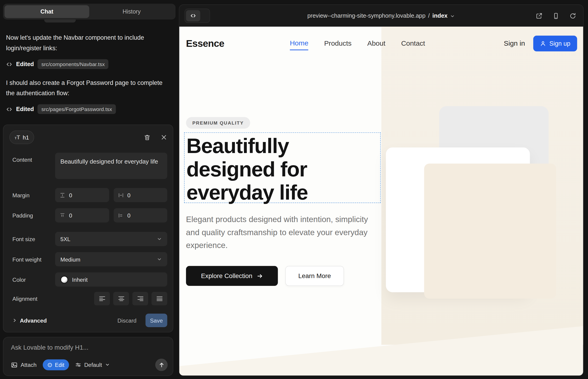 This screenshot has height=379, width=588. Describe the element at coordinates (121, 195) in the screenshot. I see `margin-horizontal-icon` at that location.